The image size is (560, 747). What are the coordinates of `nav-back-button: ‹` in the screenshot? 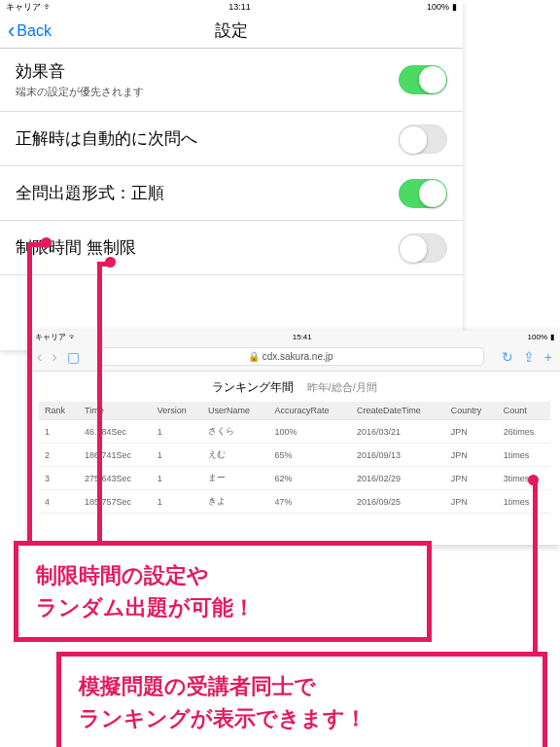 It's located at (39, 357).